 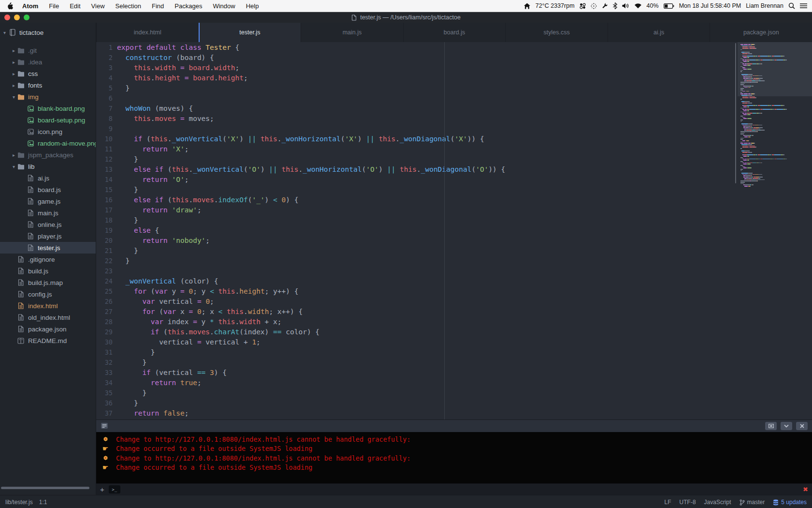 I want to click on line-number: 15, so click(x=104, y=190).